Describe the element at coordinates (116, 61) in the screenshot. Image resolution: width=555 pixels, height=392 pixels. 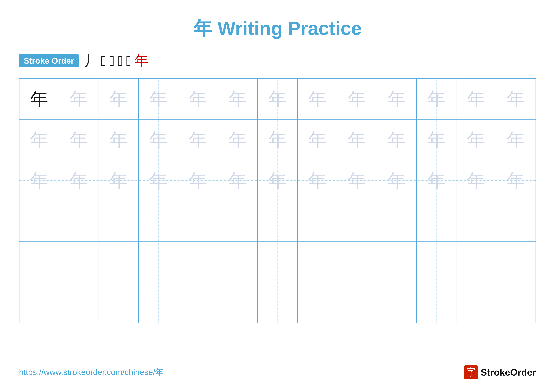
I see `stroke-sequence: 丿 𠄐 𠃍 𠄌 𠄞 年` at that location.